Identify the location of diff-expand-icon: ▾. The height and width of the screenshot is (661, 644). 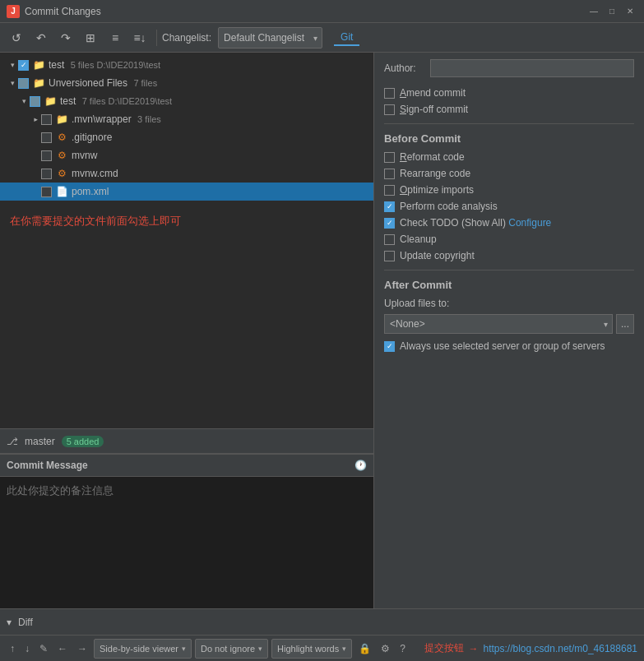
(9, 622).